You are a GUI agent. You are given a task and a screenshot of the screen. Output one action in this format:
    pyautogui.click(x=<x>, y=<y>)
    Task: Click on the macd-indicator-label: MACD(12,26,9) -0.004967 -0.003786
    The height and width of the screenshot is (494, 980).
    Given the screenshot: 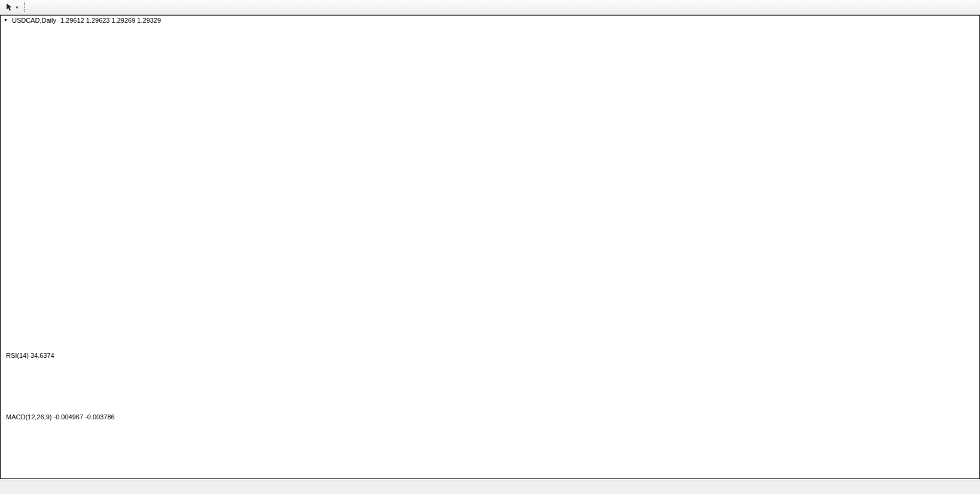 What is the action you would take?
    pyautogui.click(x=60, y=417)
    